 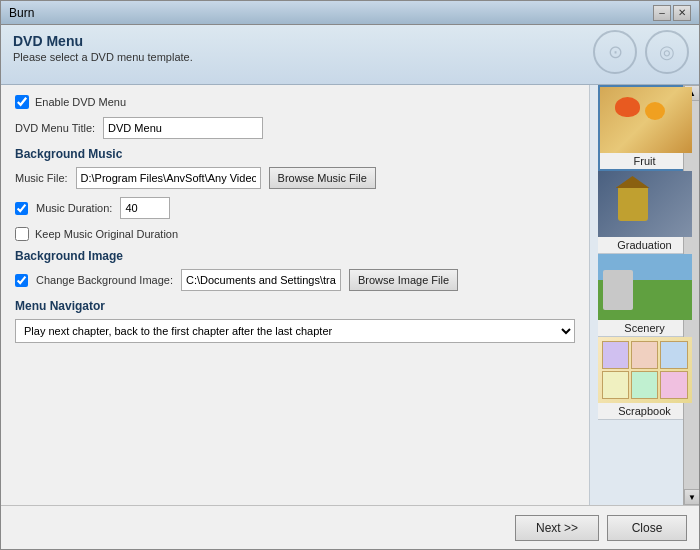 I want to click on music-duration-label: Music Duration:, so click(x=74, y=208).